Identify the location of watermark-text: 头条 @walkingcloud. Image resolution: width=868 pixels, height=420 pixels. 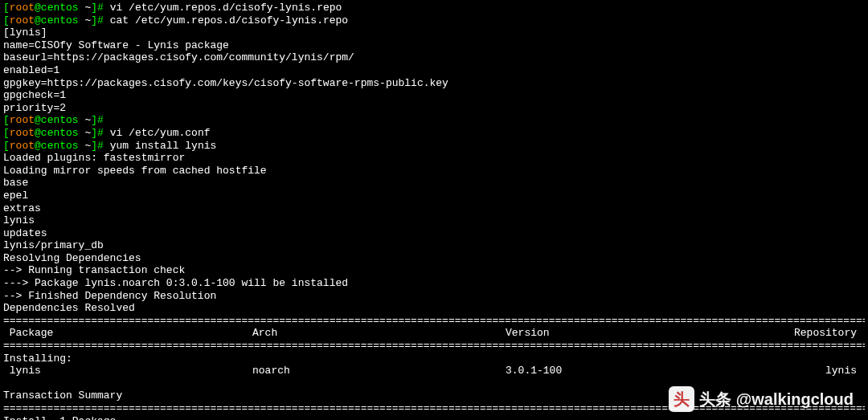
(776, 399).